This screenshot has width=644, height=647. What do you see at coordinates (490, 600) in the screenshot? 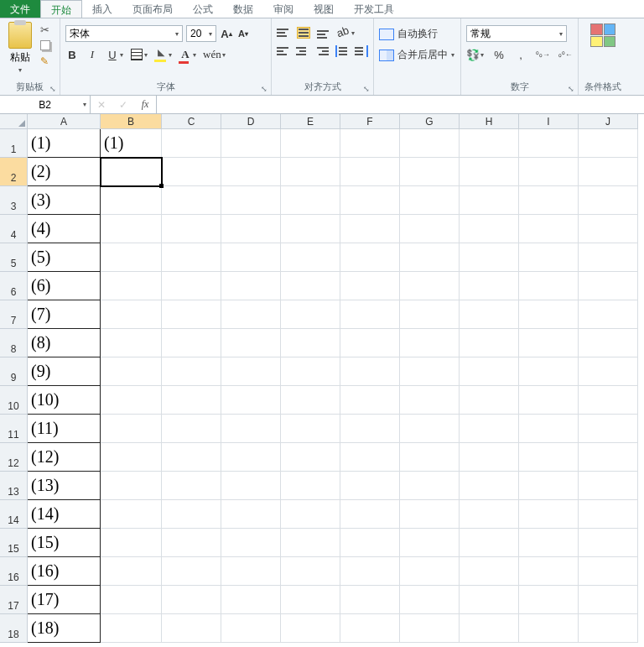
I see `cell-H17` at bounding box center [490, 600].